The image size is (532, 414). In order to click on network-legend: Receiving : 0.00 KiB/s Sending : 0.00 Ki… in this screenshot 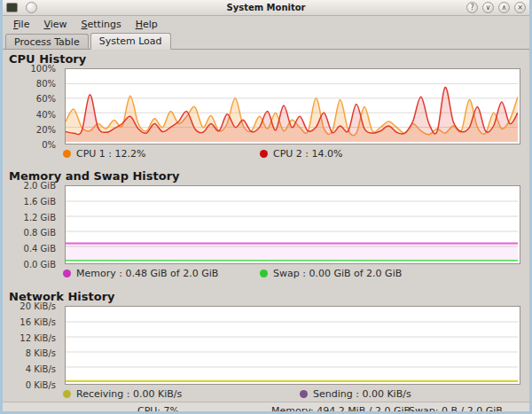, I will do `click(266, 395)`.